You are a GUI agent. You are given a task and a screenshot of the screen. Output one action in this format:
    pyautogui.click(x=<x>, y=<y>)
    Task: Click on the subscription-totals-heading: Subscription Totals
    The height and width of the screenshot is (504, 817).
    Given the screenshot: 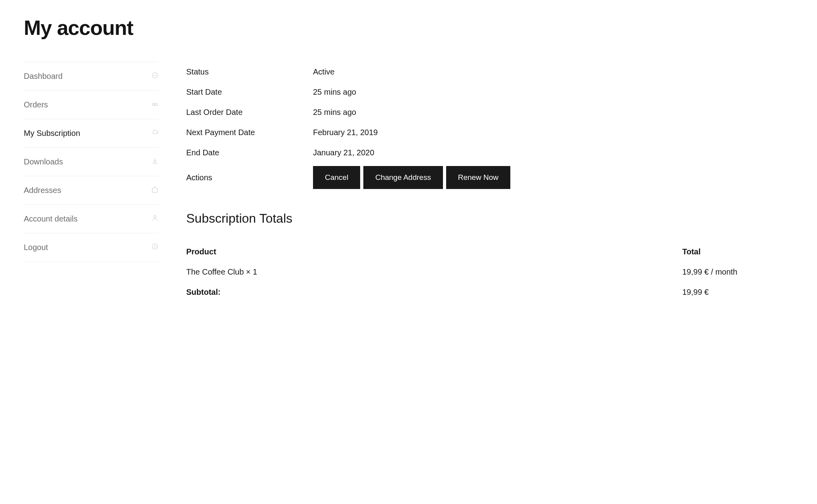 What is the action you would take?
    pyautogui.click(x=490, y=219)
    